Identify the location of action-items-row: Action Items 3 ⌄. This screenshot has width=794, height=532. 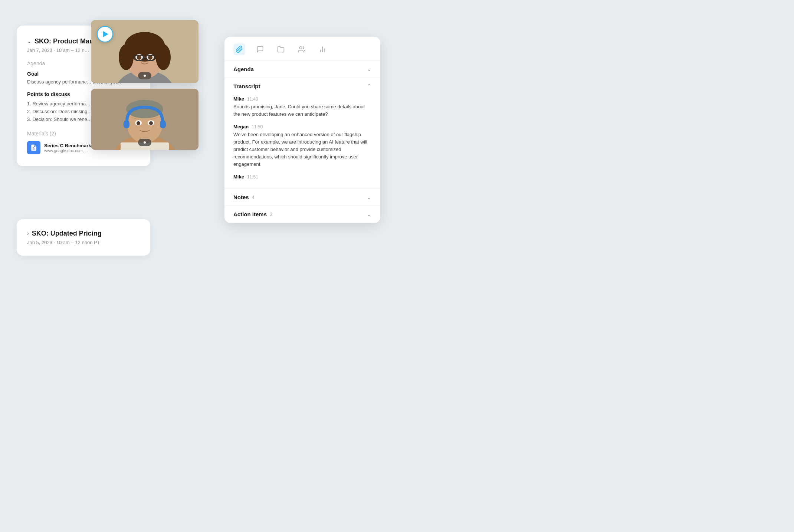
(302, 214).